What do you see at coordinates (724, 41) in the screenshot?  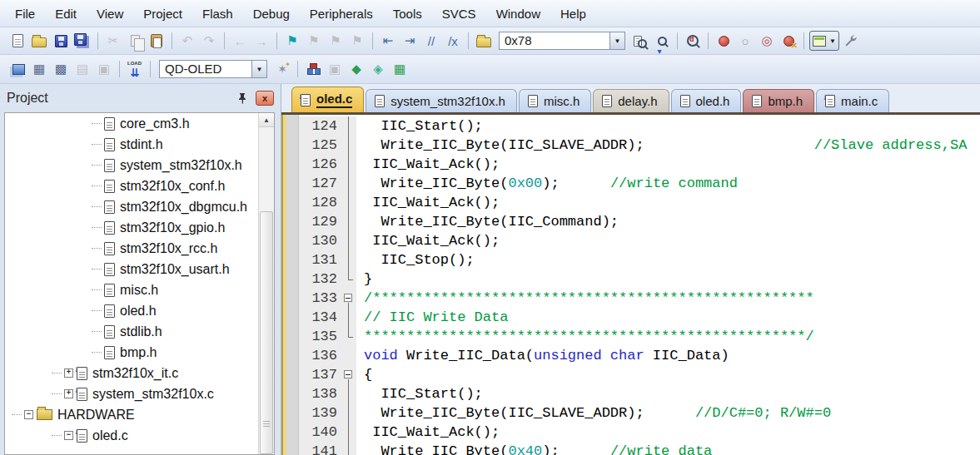 I see `insert-remove-breakpoint-icon` at bounding box center [724, 41].